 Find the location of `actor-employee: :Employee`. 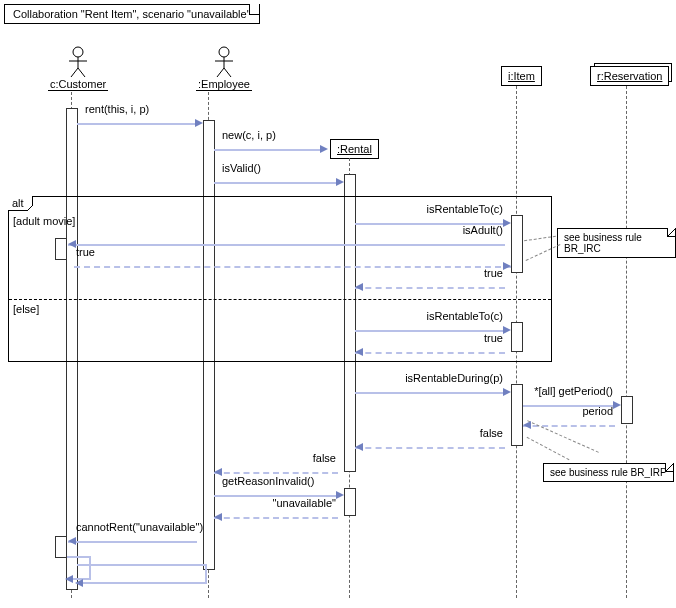

actor-employee: :Employee is located at coordinates (224, 68).